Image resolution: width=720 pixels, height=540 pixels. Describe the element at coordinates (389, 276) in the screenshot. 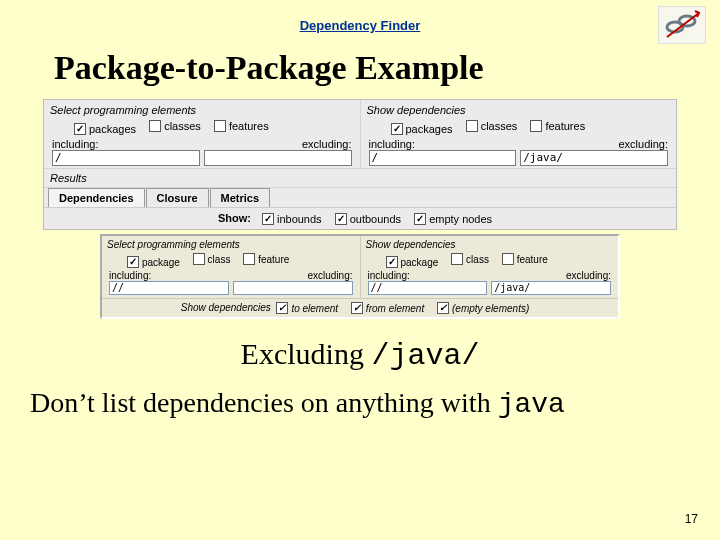

I see `p2-right-including-label: including:` at that location.